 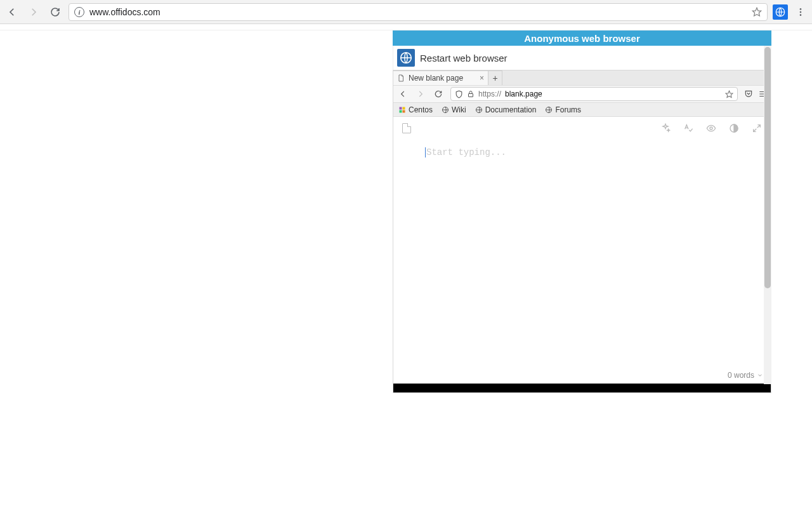 What do you see at coordinates (506, 110) in the screenshot?
I see `bookmark-documentation: Documentation` at bounding box center [506, 110].